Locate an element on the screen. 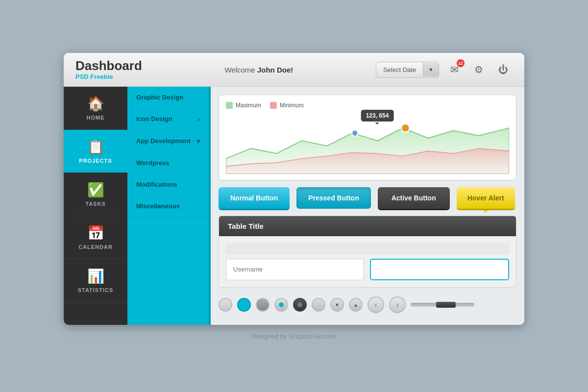 The image size is (588, 392). active-button: Active Button is located at coordinates (414, 198).